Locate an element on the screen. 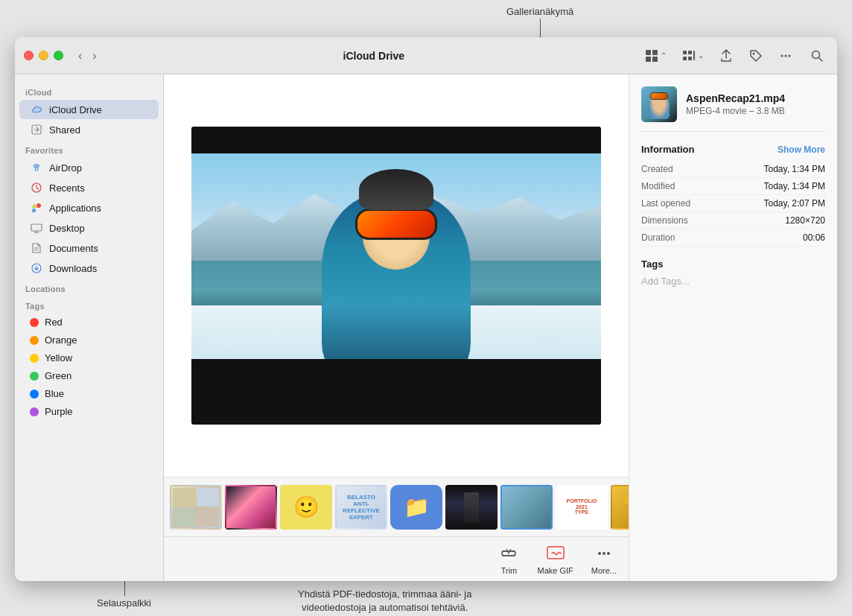 The image size is (852, 616). view-switcher-button: ⌃ is located at coordinates (655, 56).